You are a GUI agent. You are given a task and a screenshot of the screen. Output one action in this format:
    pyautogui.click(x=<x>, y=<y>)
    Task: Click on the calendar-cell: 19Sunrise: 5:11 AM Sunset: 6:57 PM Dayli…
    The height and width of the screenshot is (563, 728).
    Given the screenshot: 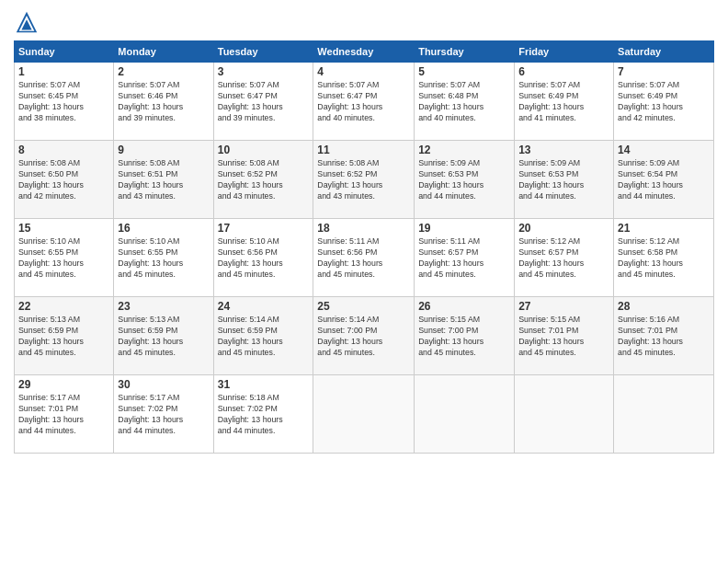 What is the action you would take?
    pyautogui.click(x=465, y=258)
    